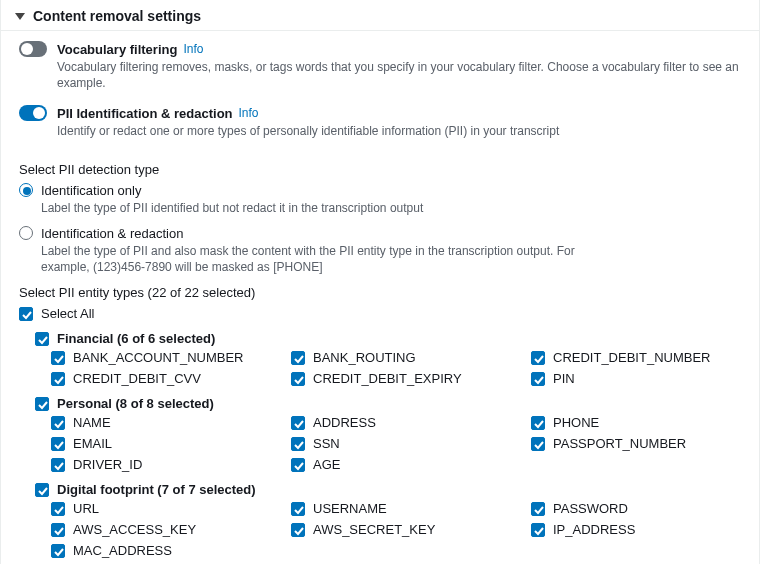 The width and height of the screenshot is (760, 564). Describe the element at coordinates (134, 530) in the screenshot. I see `entity-label: AWS_ACCESS_KEY` at that location.